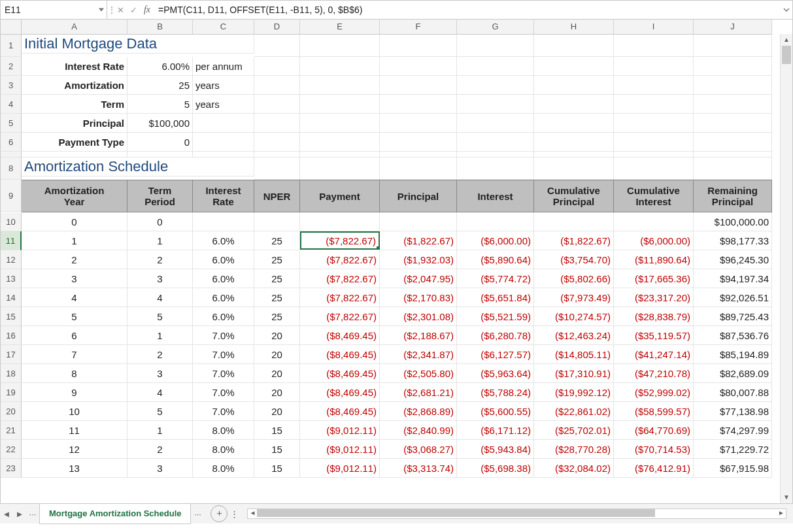 The height and width of the screenshot is (532, 793). Describe the element at coordinates (418, 430) in the screenshot. I see `cell-principal: ($2,840.99)` at that location.